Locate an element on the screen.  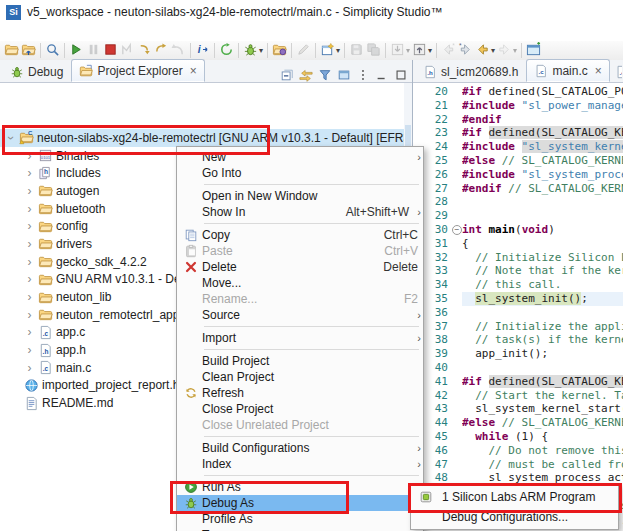
fold-marker-icon is located at coordinates (457, 230).